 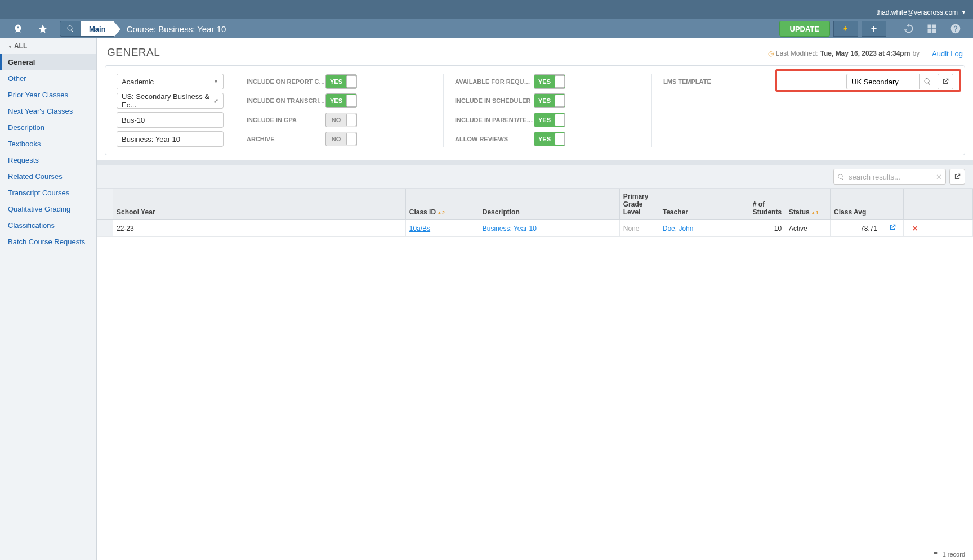 What do you see at coordinates (535, 554) in the screenshot?
I see `status-footer: 1 record` at bounding box center [535, 554].